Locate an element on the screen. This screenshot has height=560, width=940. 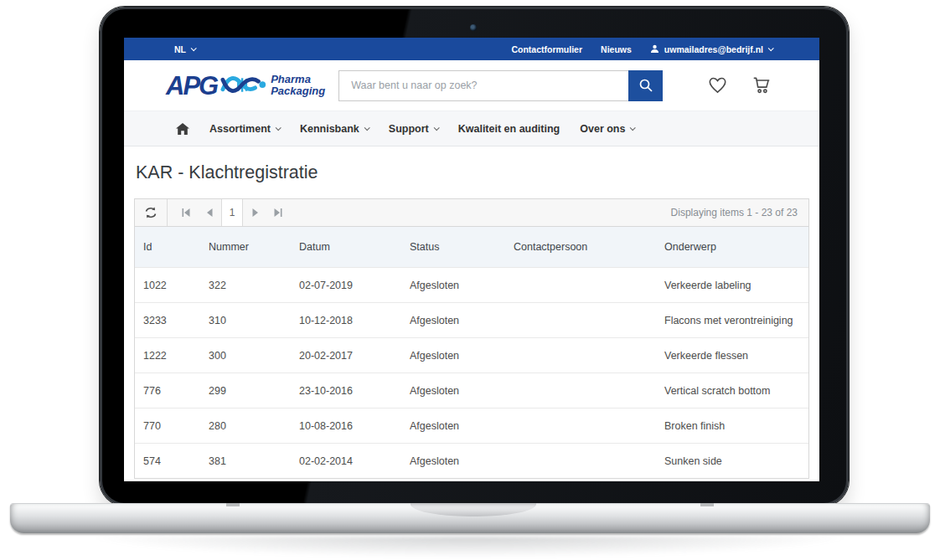
page-title: KAR - Klachtregistratie is located at coordinates (473, 172).